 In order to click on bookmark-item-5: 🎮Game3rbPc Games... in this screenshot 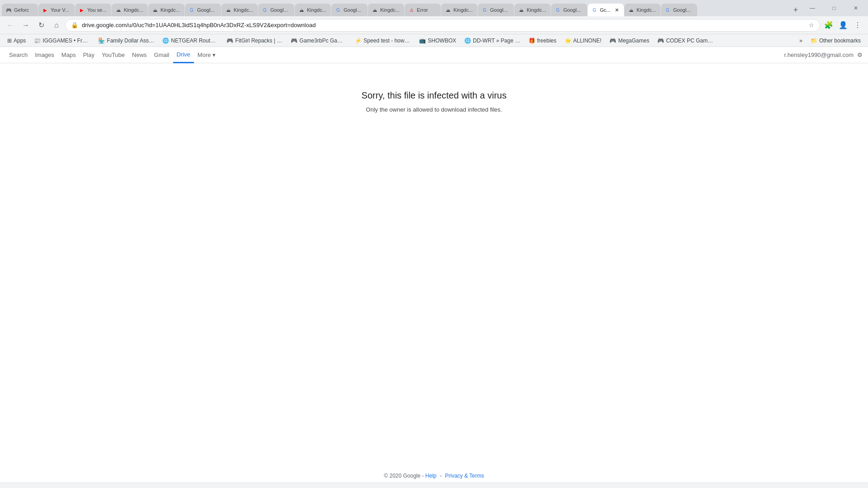, I will do `click(319, 41)`.